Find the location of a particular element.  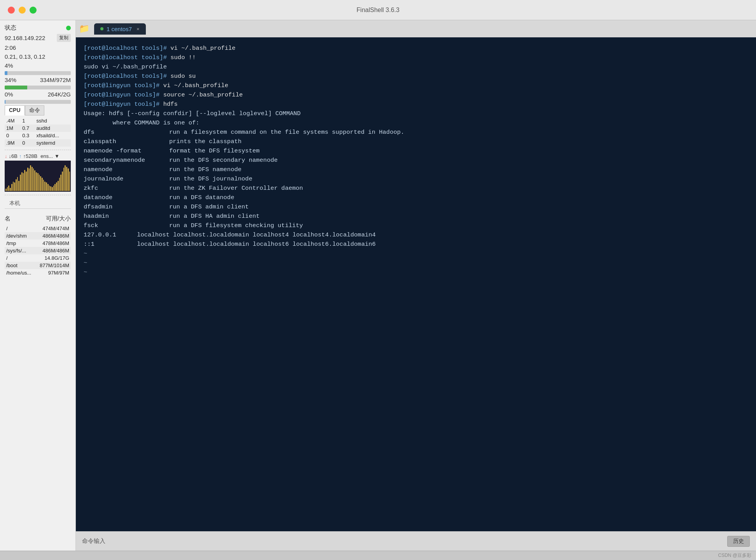

cmd-desc: run the DFS journalnode is located at coordinates (211, 179).